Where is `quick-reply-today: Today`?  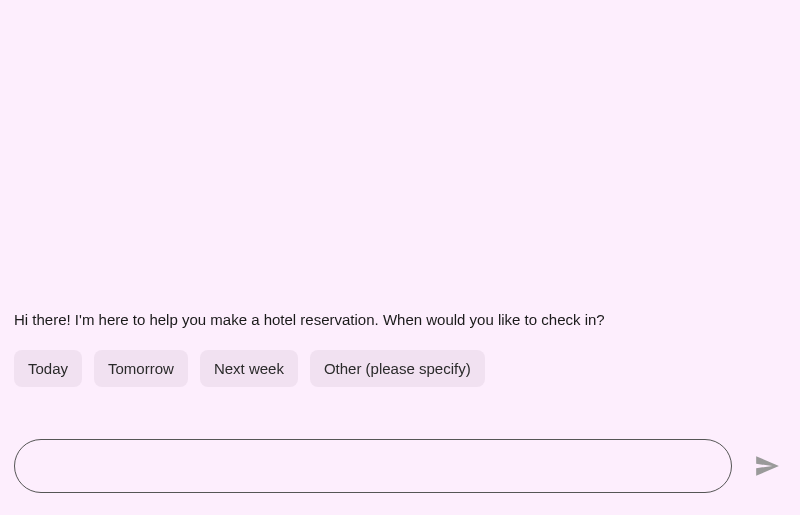 quick-reply-today: Today is located at coordinates (48, 368).